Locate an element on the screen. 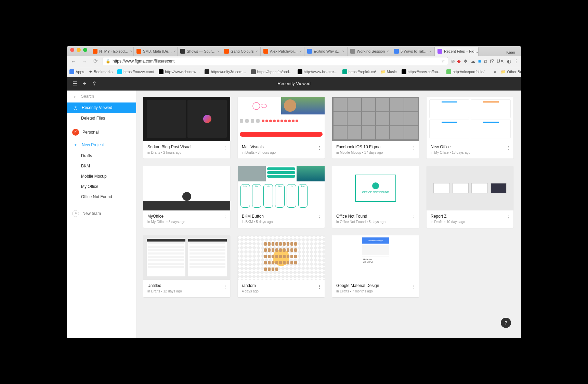 The height and width of the screenshot is (384, 588). browser-tab: Gang Colours× is located at coordinates (241, 51).